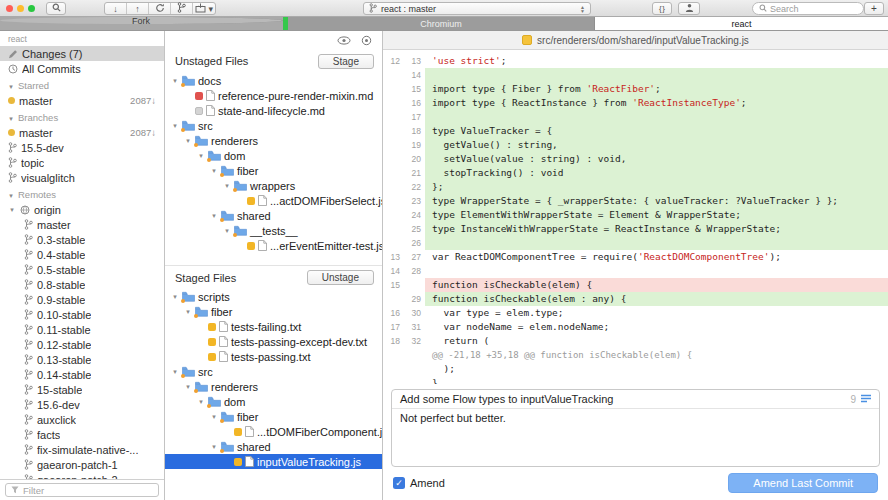  What do you see at coordinates (399, 483) in the screenshot?
I see `amend-checkbox: ✓` at bounding box center [399, 483].